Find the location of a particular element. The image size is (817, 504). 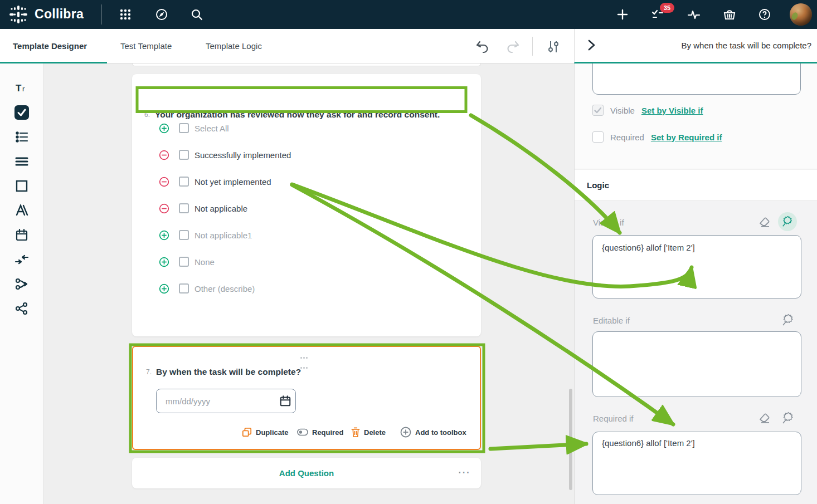

merge-arrows-element-icon is located at coordinates (22, 260).